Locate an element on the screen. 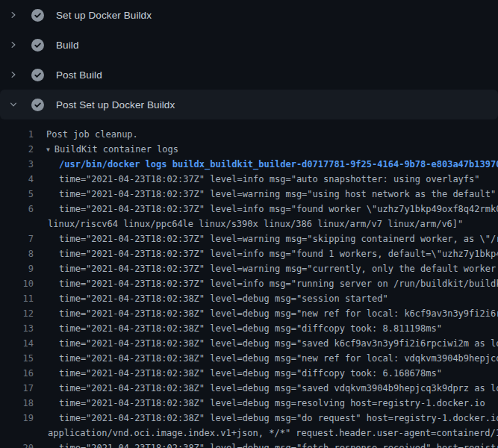  log-line-text: ▼BuildKit container logs is located at coordinates (106, 149).